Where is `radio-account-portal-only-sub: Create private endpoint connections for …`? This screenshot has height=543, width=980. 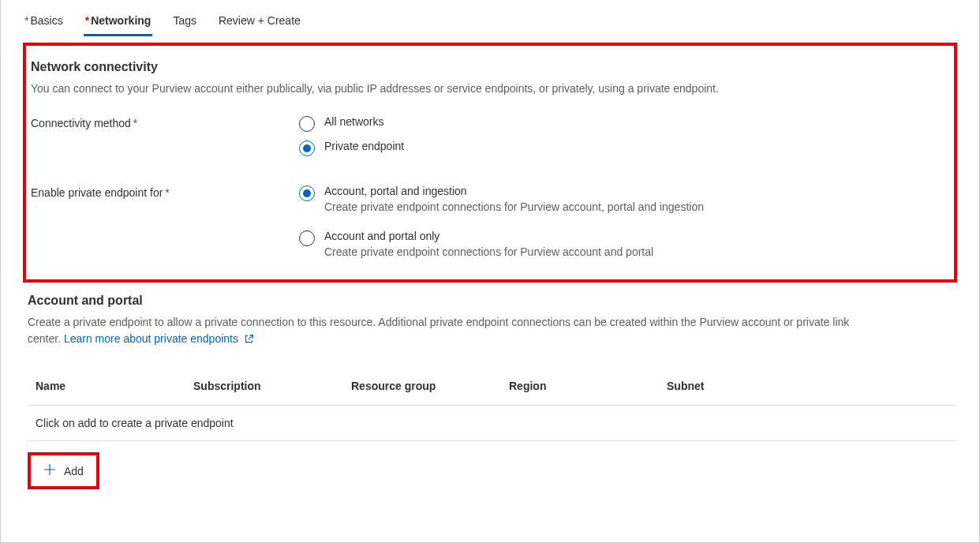
radio-account-portal-only-sub: Create private endpoint connections for … is located at coordinates (489, 253).